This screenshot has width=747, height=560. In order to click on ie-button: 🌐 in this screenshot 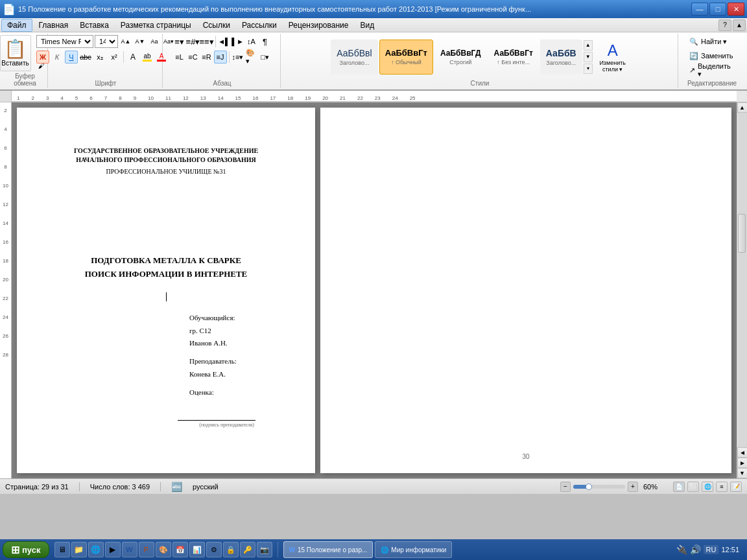, I will do `click(96, 550)`.